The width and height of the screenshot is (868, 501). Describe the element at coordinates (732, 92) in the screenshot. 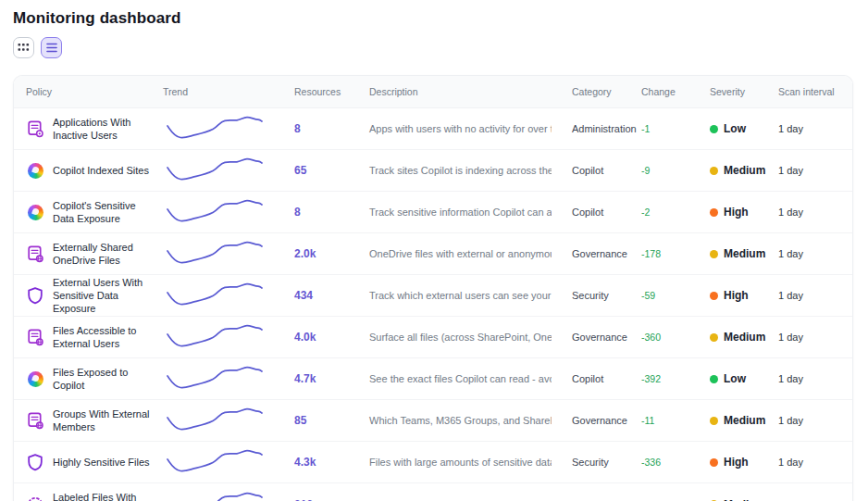

I see `column-header-severity: Severity` at that location.